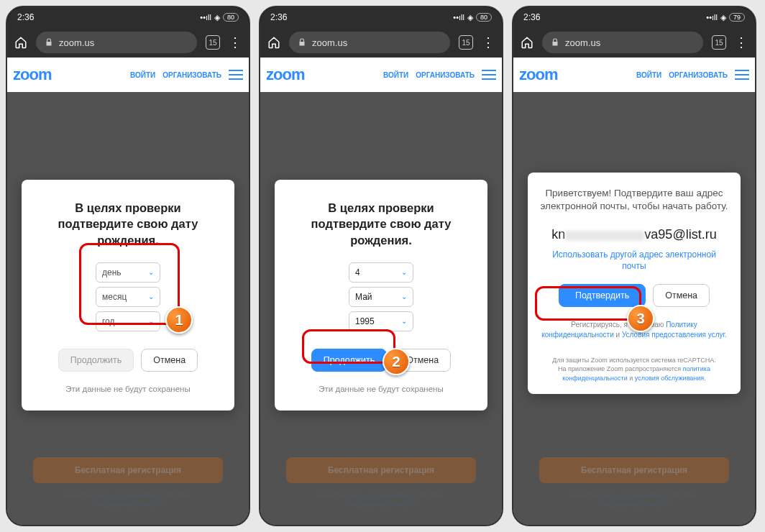 The image size is (765, 532). Describe the element at coordinates (634, 370) in the screenshot. I see `recaptcha-notice: Для защиты Zoom используется система reC…` at that location.